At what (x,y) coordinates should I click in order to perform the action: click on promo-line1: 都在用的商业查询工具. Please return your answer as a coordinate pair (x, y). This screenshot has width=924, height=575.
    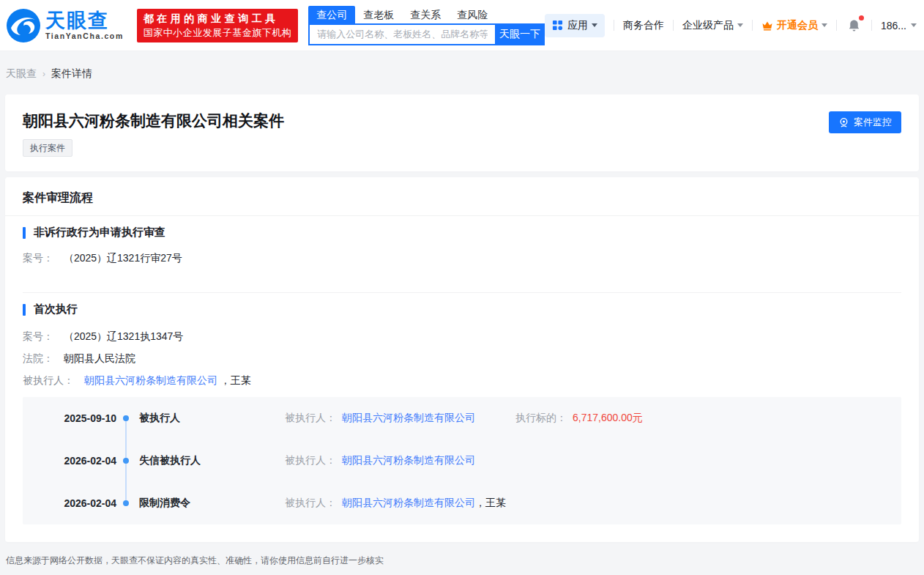
    Looking at the image, I should click on (218, 19).